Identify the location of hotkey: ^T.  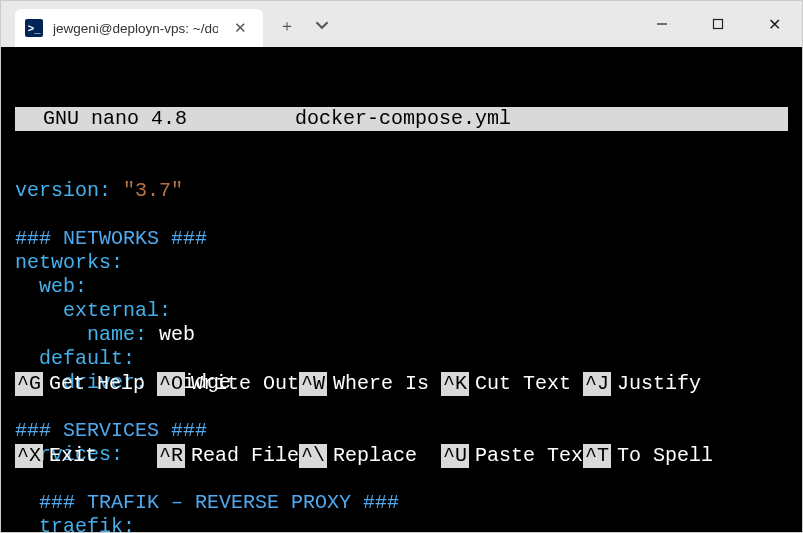
(597, 456).